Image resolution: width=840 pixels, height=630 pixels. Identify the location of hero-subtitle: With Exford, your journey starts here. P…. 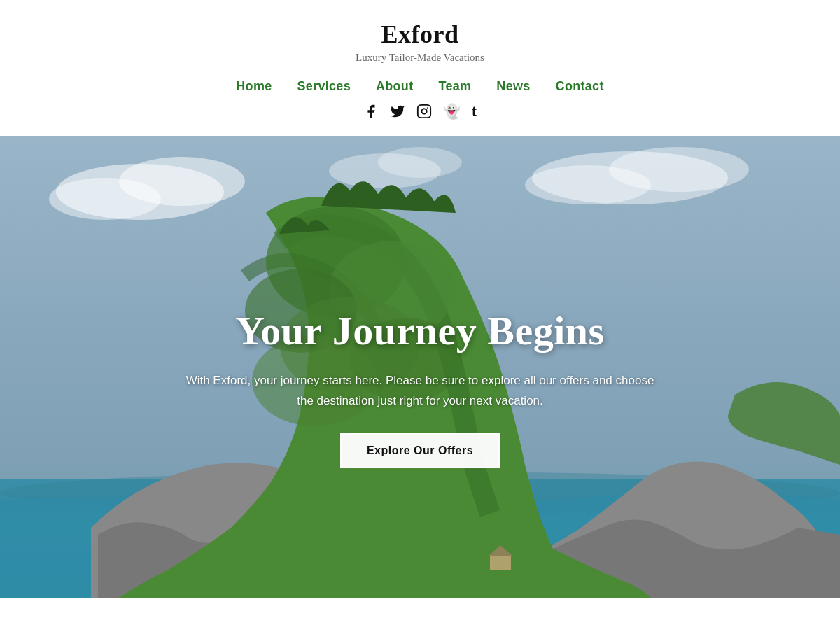
(420, 391).